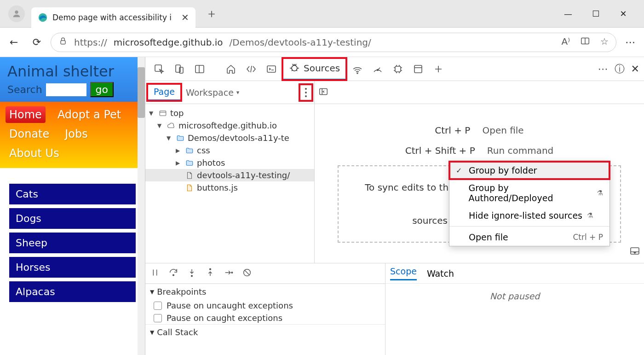  I want to click on reading-mode-icon, so click(585, 42).